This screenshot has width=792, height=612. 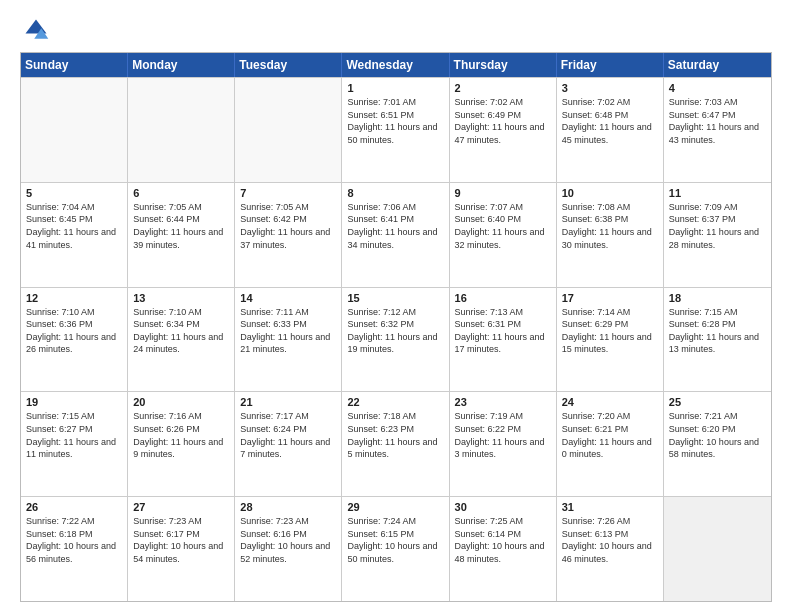 What do you see at coordinates (396, 549) in the screenshot?
I see `day-cell-29: 29Sunrise: 7:24 AMSunset: 6:15 PMDayligh…` at bounding box center [396, 549].